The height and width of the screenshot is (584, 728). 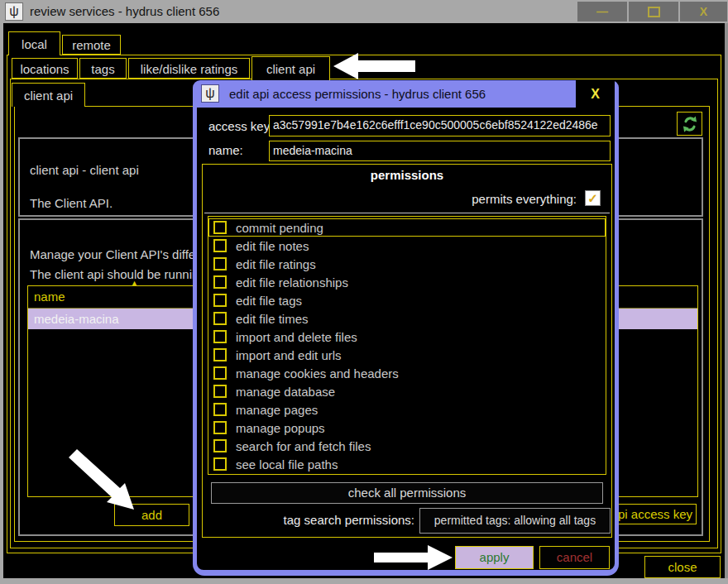 What do you see at coordinates (2, 301) in the screenshot?
I see `window-border-left` at bounding box center [2, 301].